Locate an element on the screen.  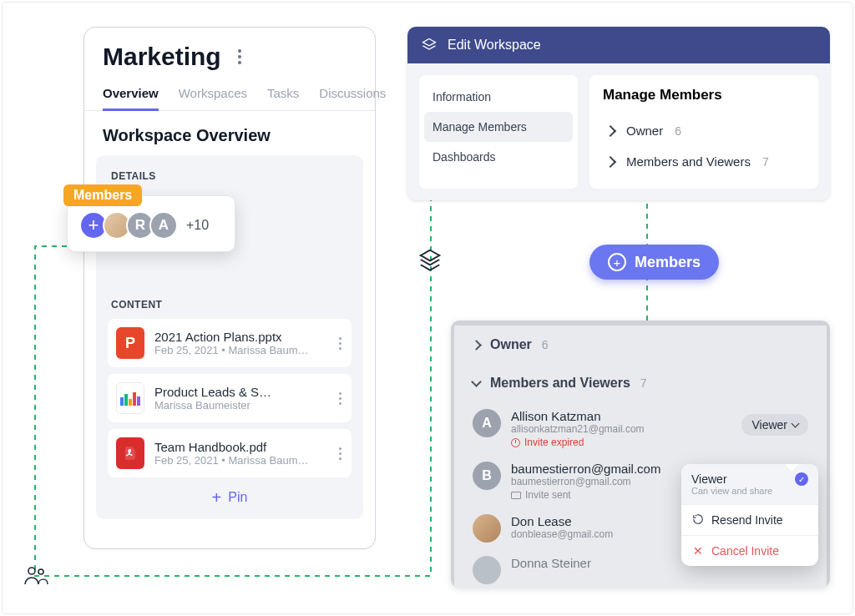
content-item: Team Handbook.pdf Feb 25, 2021 • Marissa… is located at coordinates (230, 453).